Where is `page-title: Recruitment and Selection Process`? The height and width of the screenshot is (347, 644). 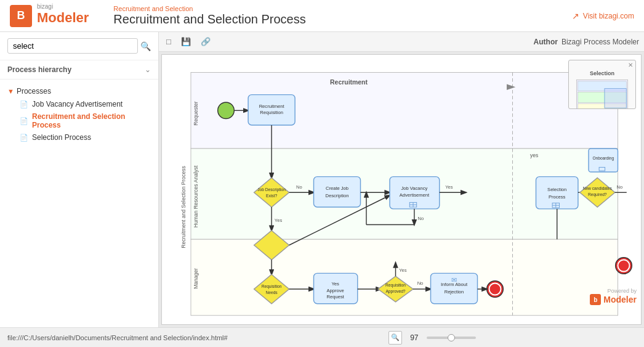 page-title: Recruitment and Selection Process is located at coordinates (342, 20).